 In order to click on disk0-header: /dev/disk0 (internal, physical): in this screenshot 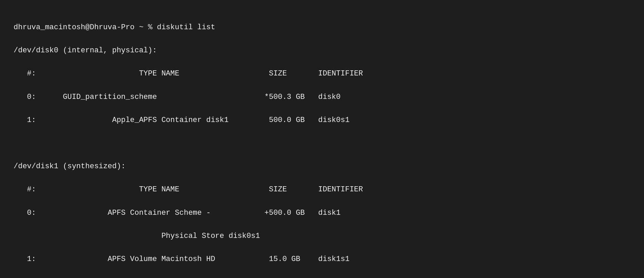, I will do `click(85, 50)`.